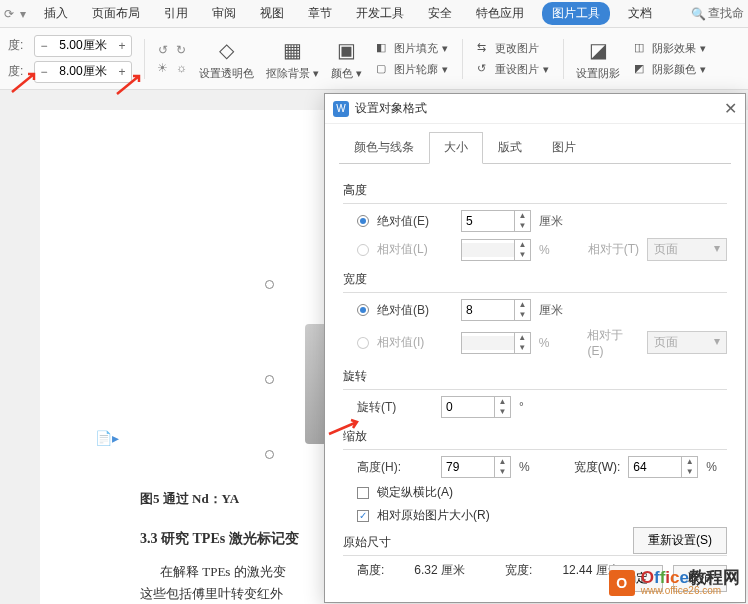  What do you see at coordinates (227, 50) in the screenshot?
I see `transparent-icon: ◇` at bounding box center [227, 50].